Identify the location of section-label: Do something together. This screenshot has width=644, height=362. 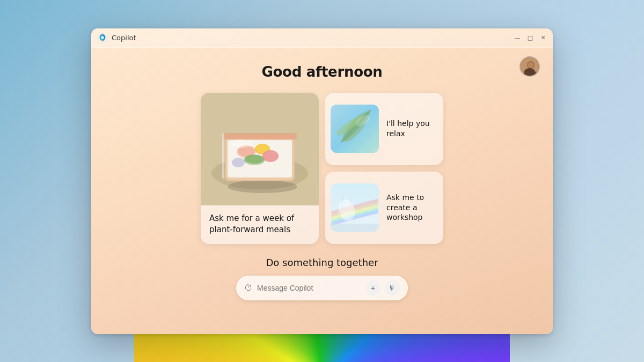
(322, 263).